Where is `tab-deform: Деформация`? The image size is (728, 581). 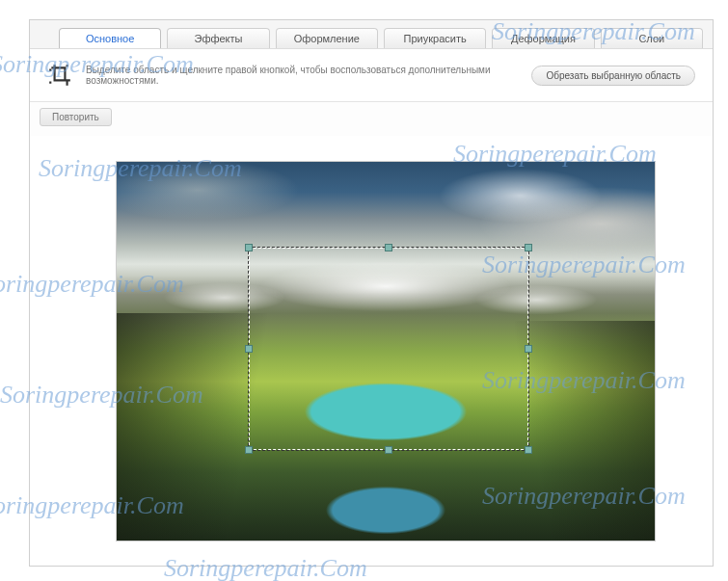 tab-deform: Деформация is located at coordinates (543, 39).